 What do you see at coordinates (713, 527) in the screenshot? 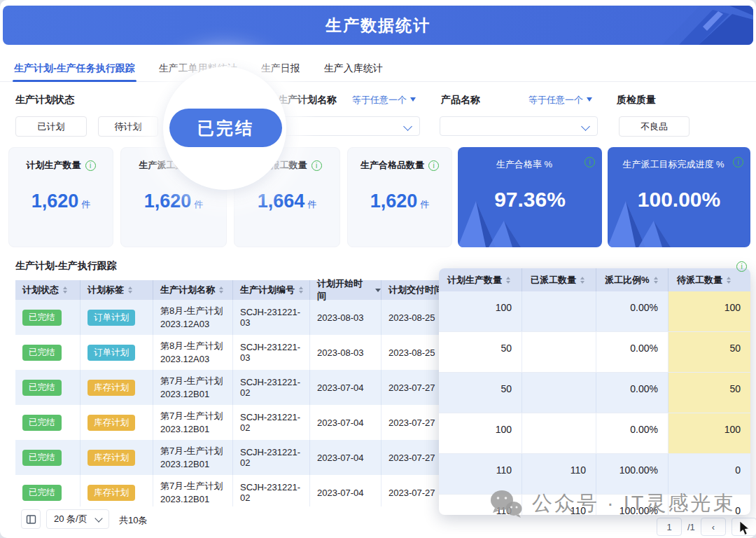
I see `prev-page-button: ‹` at bounding box center [713, 527].